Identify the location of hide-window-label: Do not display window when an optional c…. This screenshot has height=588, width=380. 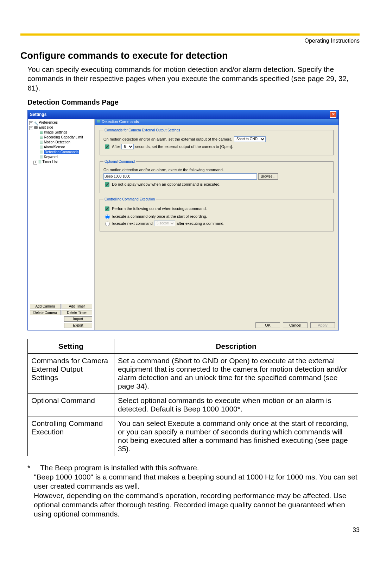
(166, 184).